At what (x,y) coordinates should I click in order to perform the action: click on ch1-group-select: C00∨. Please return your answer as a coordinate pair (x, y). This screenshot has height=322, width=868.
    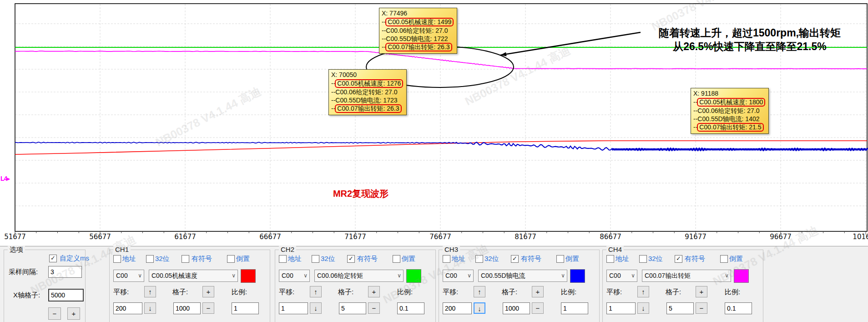
    Looking at the image, I should click on (129, 276).